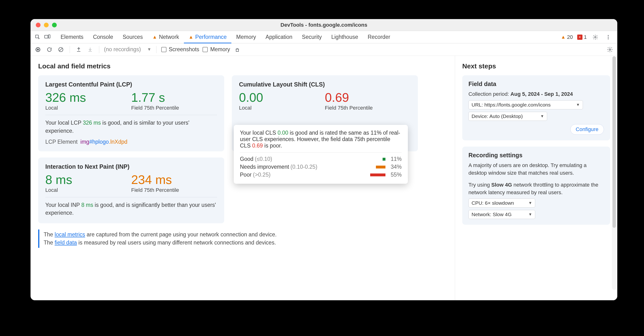 The image size is (644, 336). I want to click on cpu-select: CPU: 6× slowdown ▼, so click(502, 203).